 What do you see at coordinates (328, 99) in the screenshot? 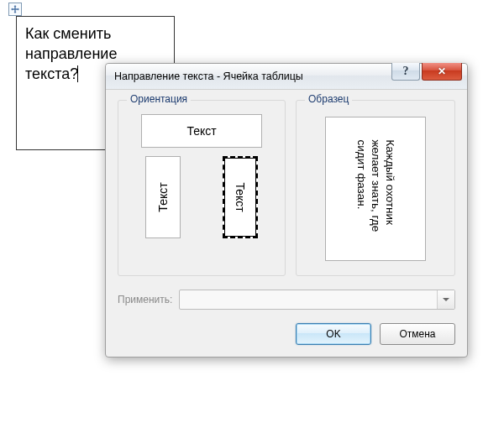
I see `sample-legend: Образец` at bounding box center [328, 99].